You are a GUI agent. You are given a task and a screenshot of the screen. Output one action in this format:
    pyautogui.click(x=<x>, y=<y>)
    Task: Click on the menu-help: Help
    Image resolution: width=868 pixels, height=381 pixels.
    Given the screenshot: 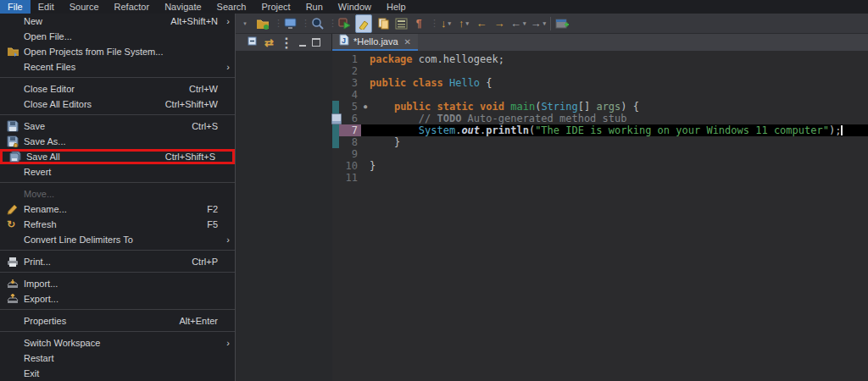 What is the action you would take?
    pyautogui.click(x=397, y=7)
    